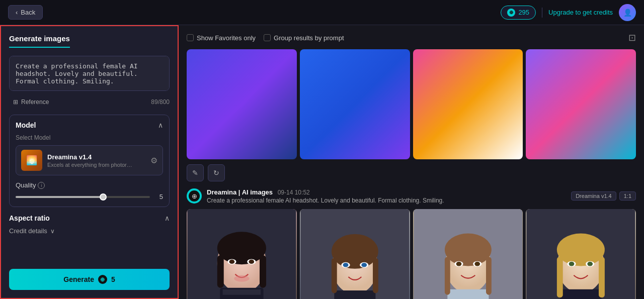 The width and height of the screenshot is (644, 299). Describe the element at coordinates (90, 185) in the screenshot. I see `quality-row: Quality i` at that location.